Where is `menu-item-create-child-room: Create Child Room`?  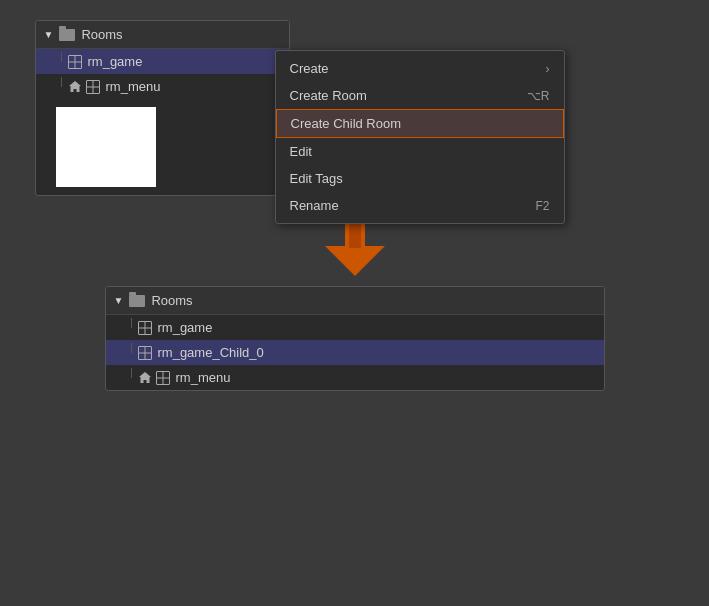
menu-item-create-child-room: Create Child Room is located at coordinates (420, 124).